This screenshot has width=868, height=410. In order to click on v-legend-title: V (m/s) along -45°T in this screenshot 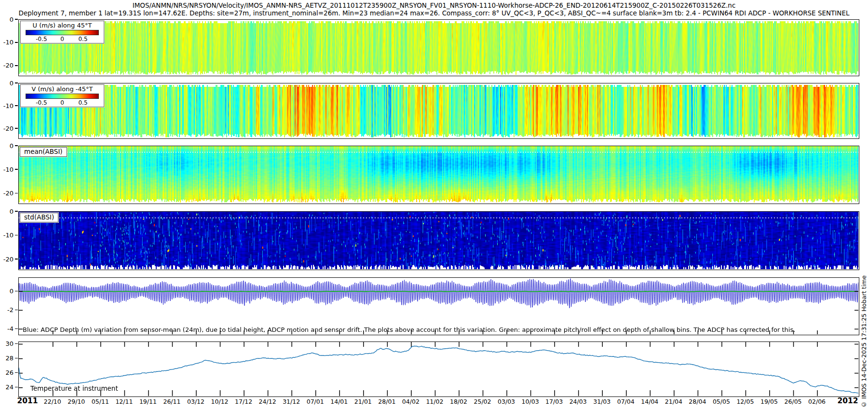, I will do `click(62, 89)`.